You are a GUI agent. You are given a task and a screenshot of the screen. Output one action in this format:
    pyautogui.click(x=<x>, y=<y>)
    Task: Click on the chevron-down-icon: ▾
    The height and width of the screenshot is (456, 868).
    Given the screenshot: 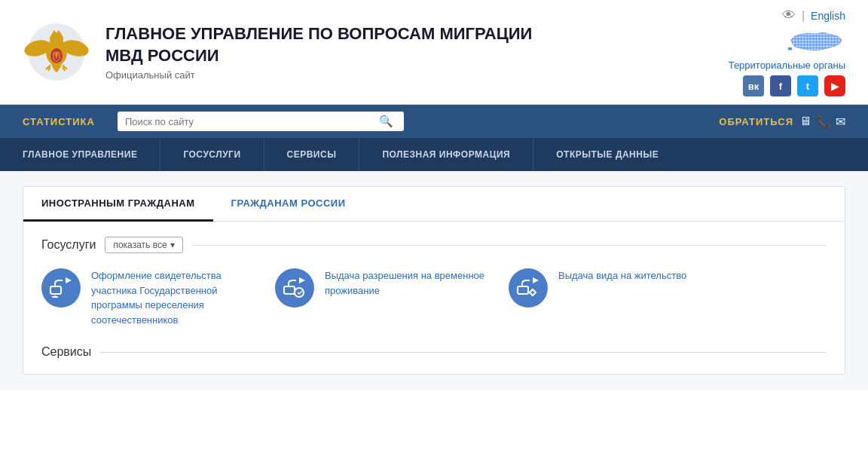 What is the action you would take?
    pyautogui.click(x=173, y=245)
    